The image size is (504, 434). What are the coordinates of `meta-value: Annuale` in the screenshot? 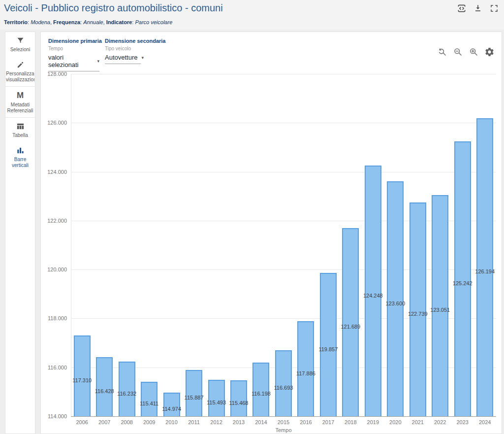 It's located at (94, 22).